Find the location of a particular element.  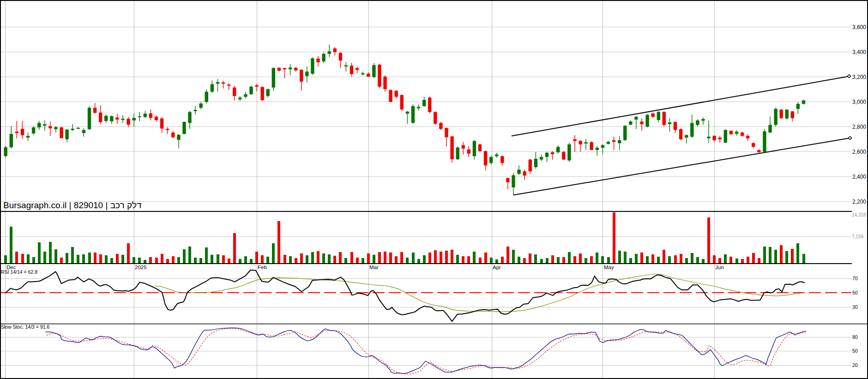

svg-text: 20 is located at coordinates (855, 365).